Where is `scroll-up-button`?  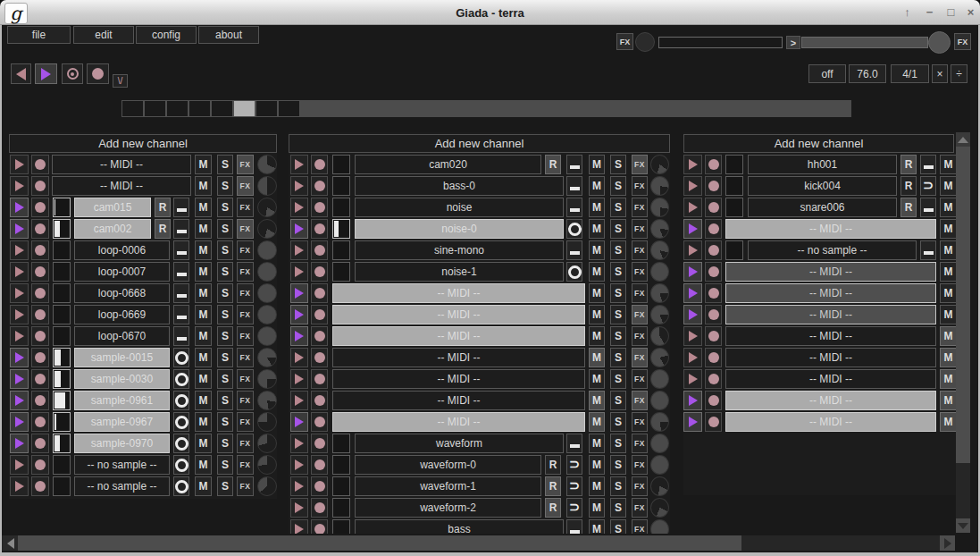 scroll-up-button is located at coordinates (963, 139).